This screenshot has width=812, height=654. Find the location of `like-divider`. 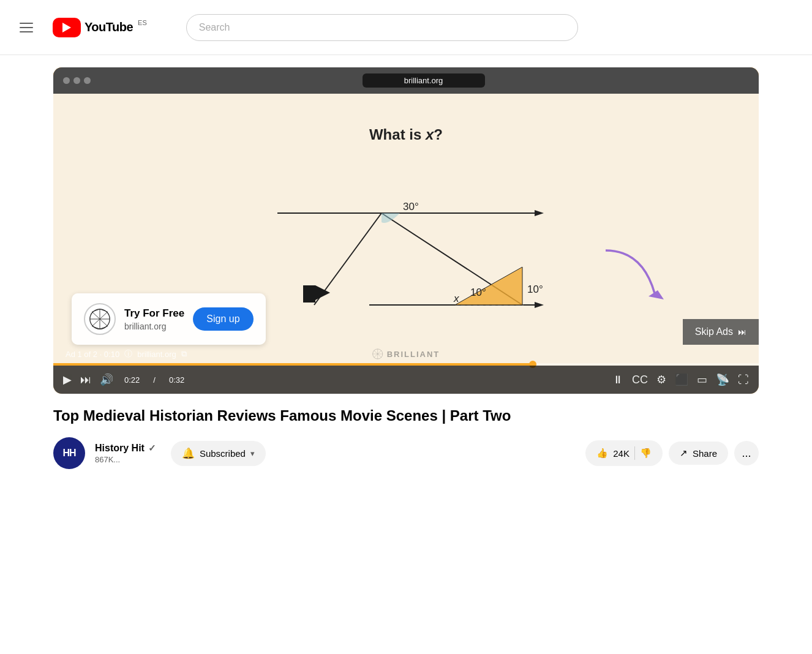

like-divider is located at coordinates (634, 453).